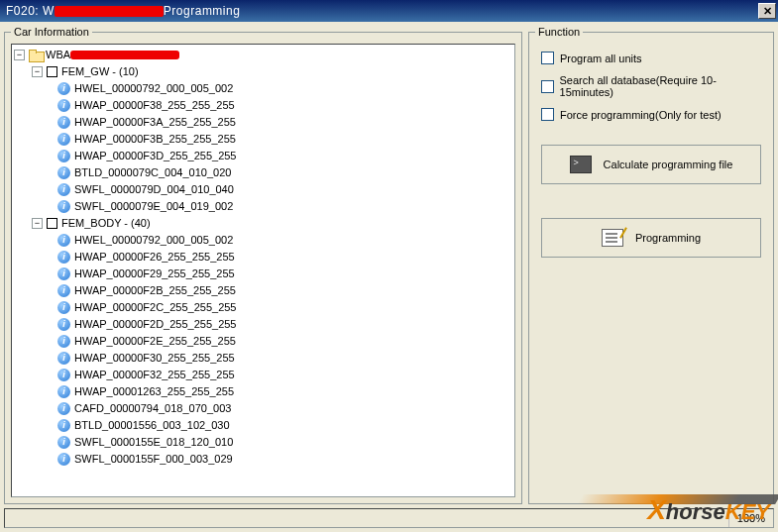 The height and width of the screenshot is (532, 778). Describe the element at coordinates (389, 11) in the screenshot. I see `titlebar: F020: WProgramming ✕` at that location.